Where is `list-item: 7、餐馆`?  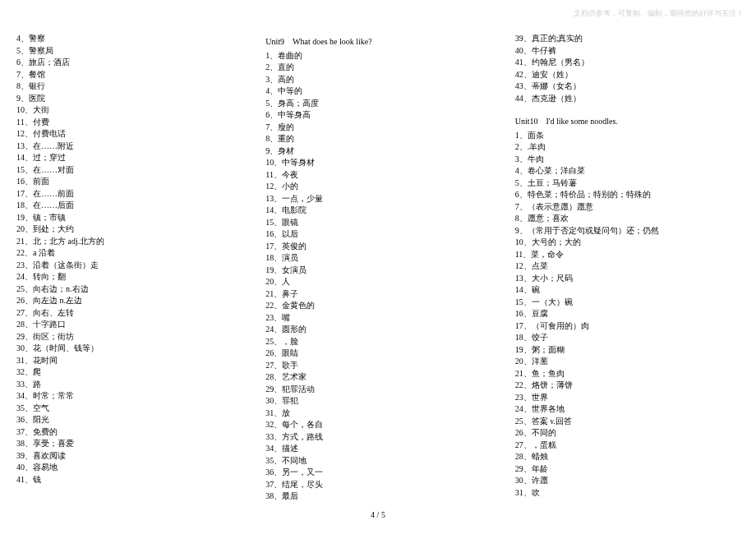 list-item: 7、餐馆 is located at coordinates (128, 76).